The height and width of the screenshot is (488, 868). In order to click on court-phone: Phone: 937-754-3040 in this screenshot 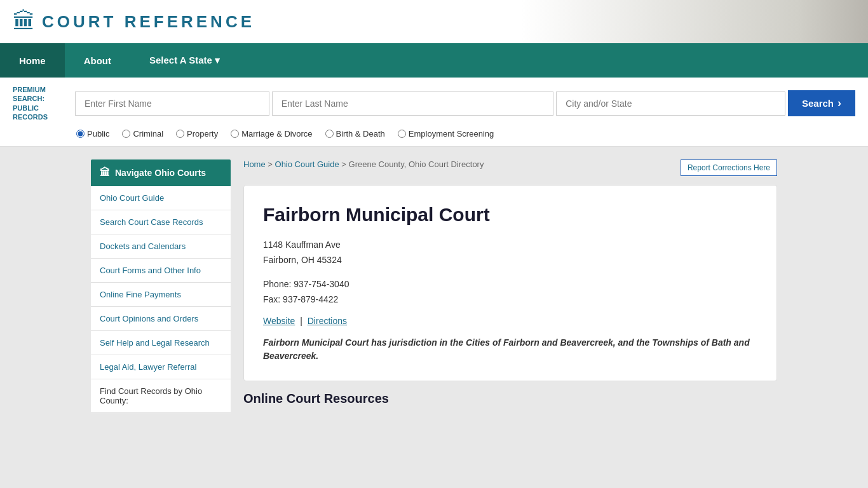, I will do `click(510, 285)`.